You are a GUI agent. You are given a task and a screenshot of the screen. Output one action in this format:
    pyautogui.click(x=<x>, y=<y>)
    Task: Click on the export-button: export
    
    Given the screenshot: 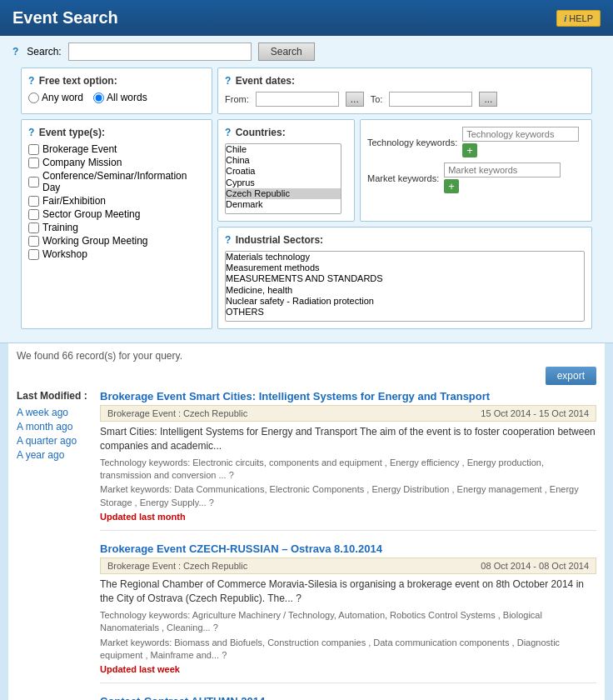 What is the action you would take?
    pyautogui.click(x=571, y=376)
    